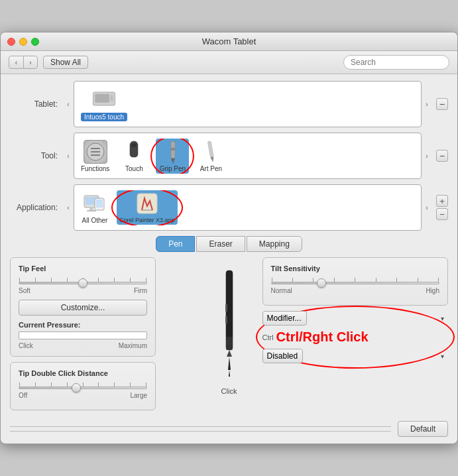 The height and width of the screenshot is (476, 458). What do you see at coordinates (83, 307) in the screenshot?
I see `tip-feel-panel: Tip Feel Soft Firm` at bounding box center [83, 307].